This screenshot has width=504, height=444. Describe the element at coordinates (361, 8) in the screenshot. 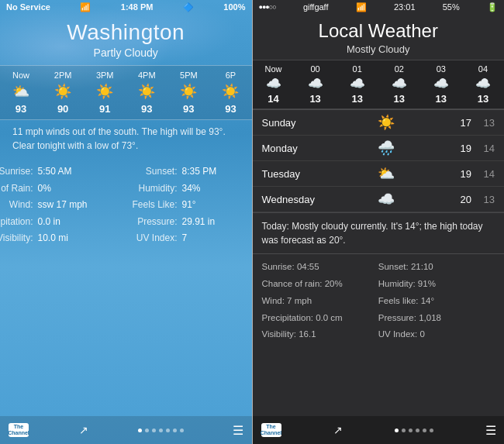

I see `right-wifi: 📶` at that location.